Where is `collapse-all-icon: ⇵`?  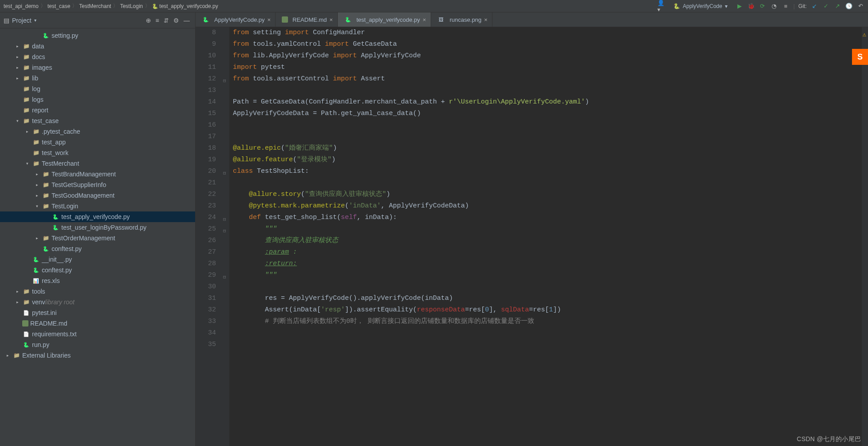
collapse-all-icon: ⇵ is located at coordinates (166, 20).